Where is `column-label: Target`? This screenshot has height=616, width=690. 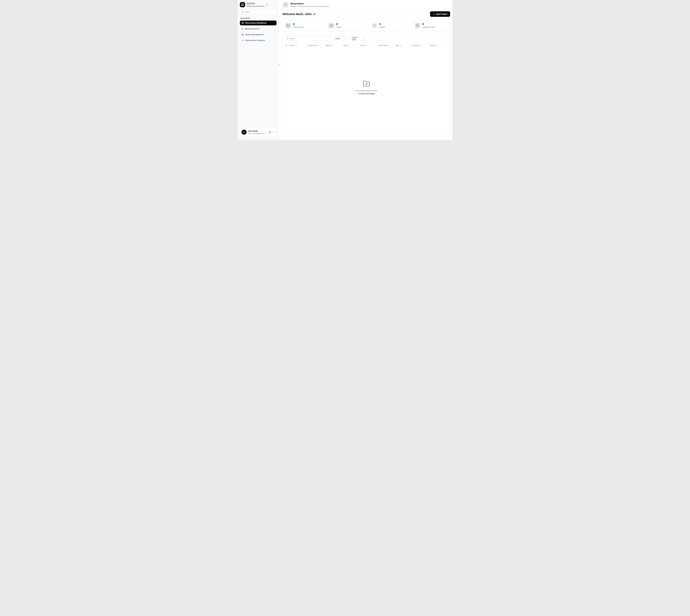
column-label: Target is located at coordinates (397, 45).